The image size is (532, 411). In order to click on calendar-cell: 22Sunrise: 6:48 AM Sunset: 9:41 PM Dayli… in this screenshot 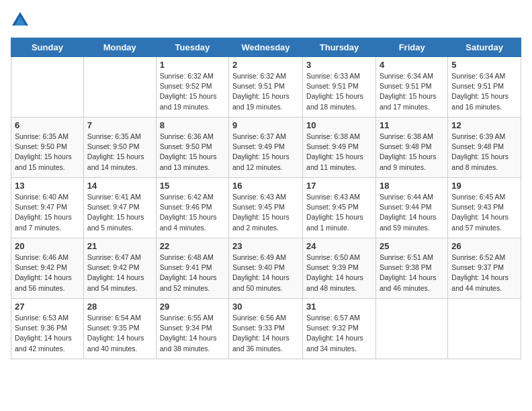, I will do `click(192, 269)`.